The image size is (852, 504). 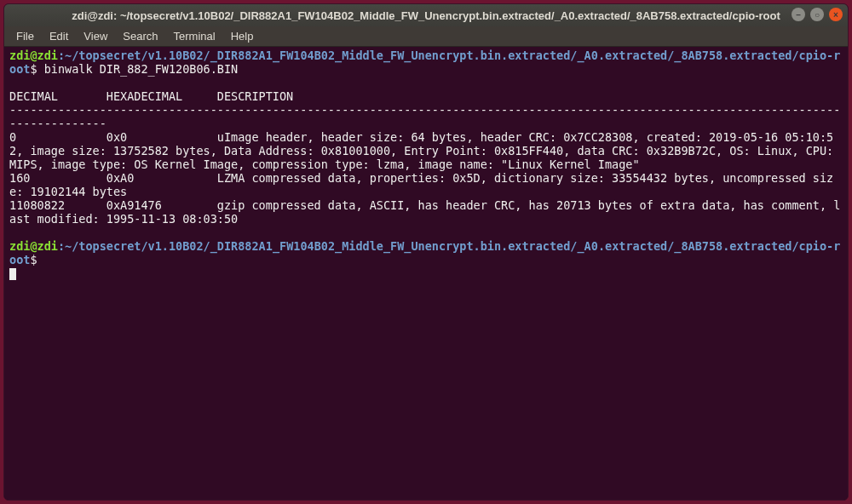 I want to click on menu-terminal: Terminal, so click(x=194, y=36).